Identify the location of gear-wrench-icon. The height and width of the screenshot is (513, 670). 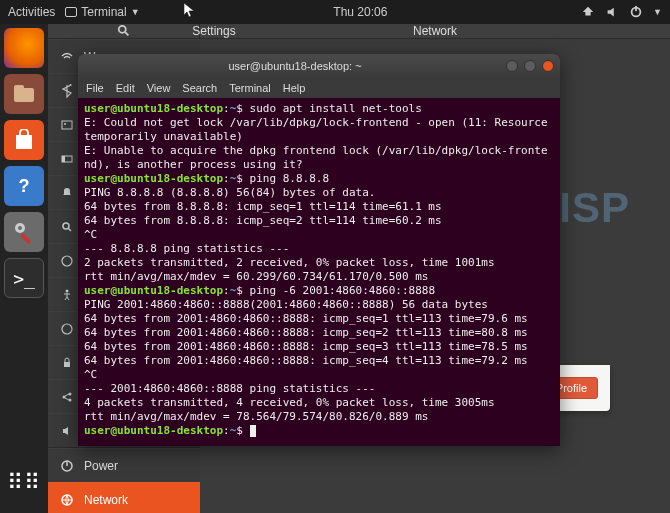
(24, 232).